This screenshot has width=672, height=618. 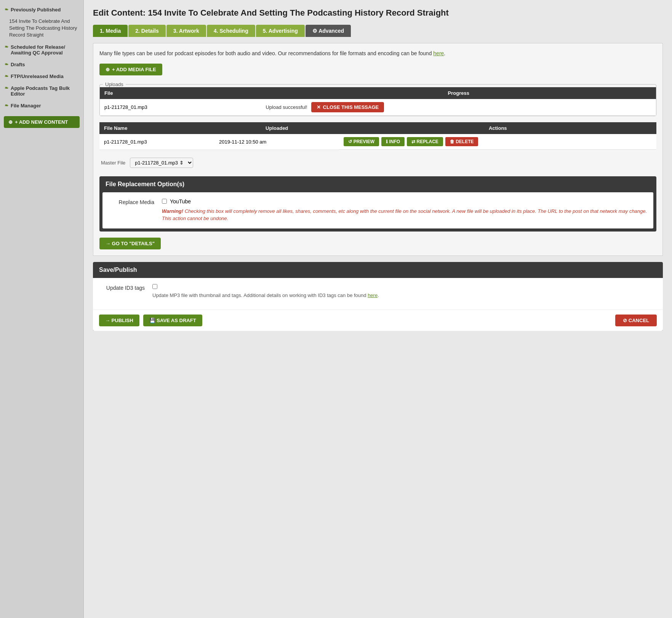 What do you see at coordinates (42, 65) in the screenshot?
I see `sidebar-section-drafts: ❧Drafts` at bounding box center [42, 65].